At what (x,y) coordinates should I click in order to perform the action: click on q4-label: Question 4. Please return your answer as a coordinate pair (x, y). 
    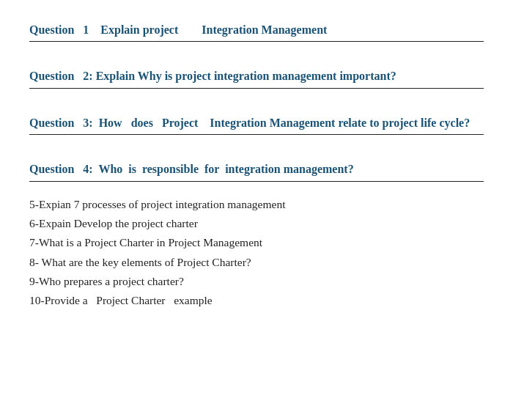
    Looking at the image, I should click on (59, 169).